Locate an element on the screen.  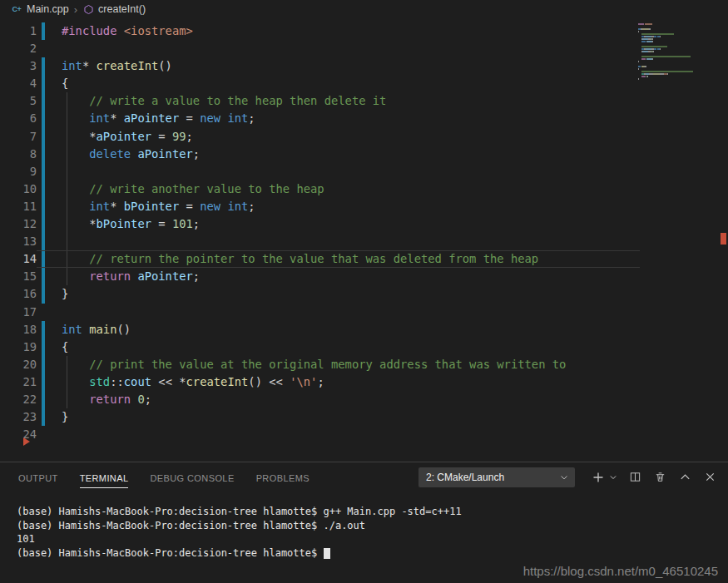
code-line-15: 15 return aPointer; is located at coordinates (364, 276).